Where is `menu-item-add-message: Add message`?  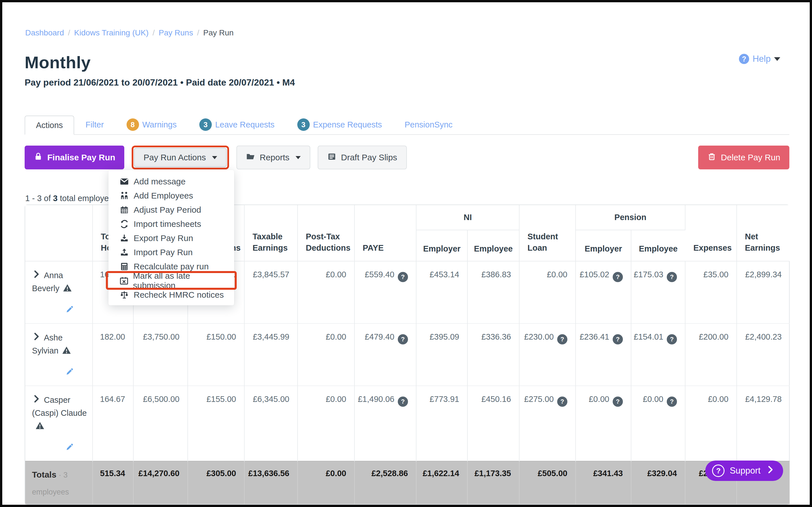 menu-item-add-message: Add message is located at coordinates (172, 182).